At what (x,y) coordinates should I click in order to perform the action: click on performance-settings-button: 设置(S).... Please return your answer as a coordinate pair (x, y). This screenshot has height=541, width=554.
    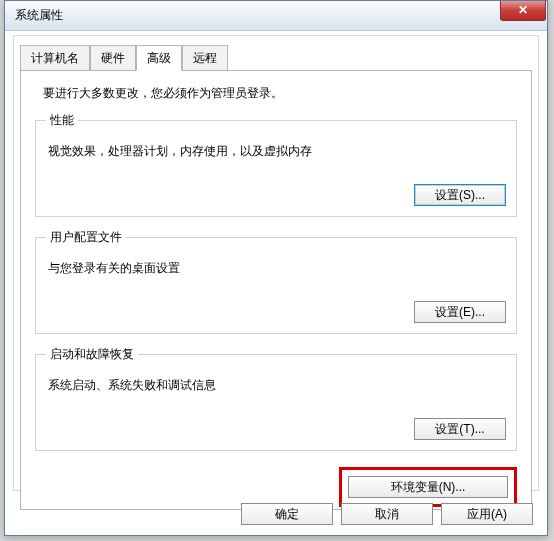
    Looking at the image, I should click on (460, 195).